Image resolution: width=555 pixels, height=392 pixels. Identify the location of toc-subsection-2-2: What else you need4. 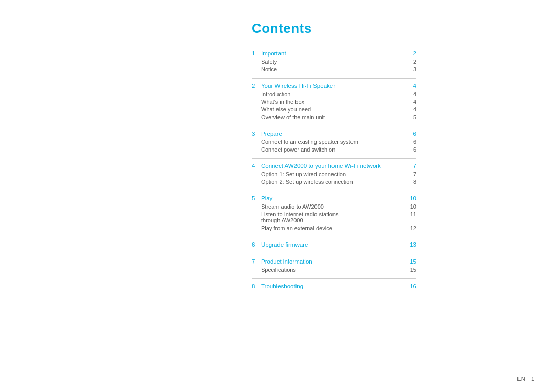
(334, 109).